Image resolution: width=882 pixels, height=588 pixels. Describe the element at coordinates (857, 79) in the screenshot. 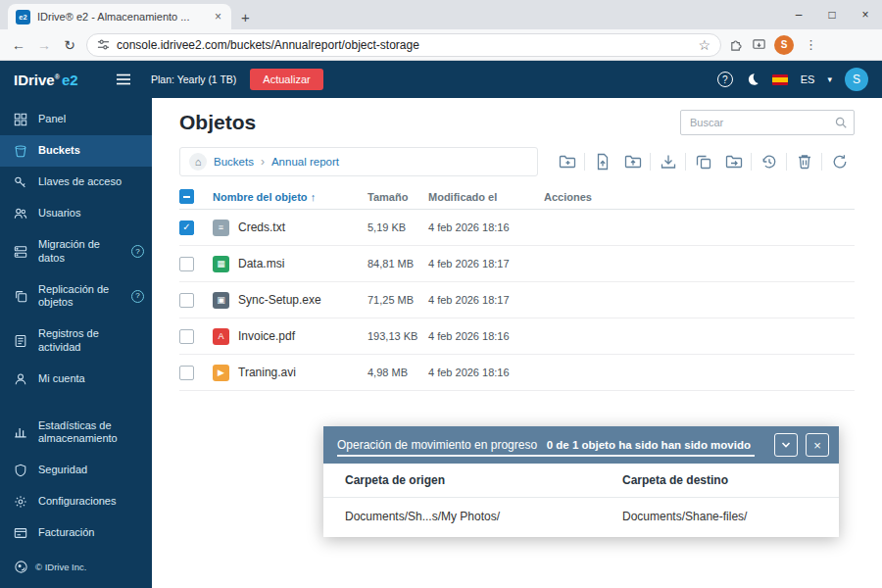

I see `user-avatar: S` at that location.